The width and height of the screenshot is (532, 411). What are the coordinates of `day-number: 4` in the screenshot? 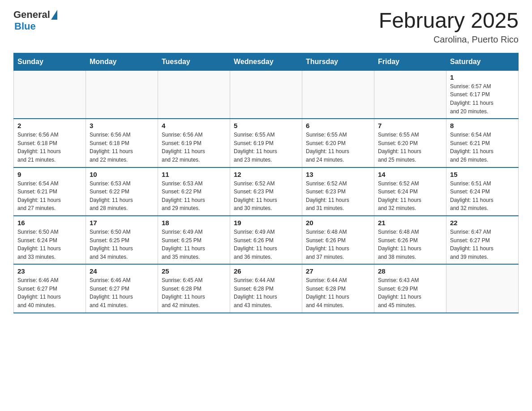 It's located at (194, 125).